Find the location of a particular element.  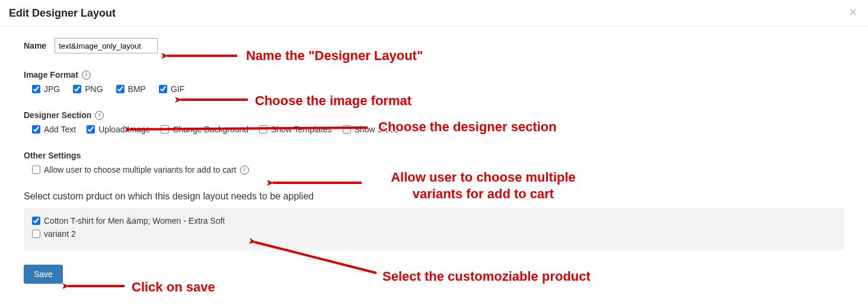

name-row: Name is located at coordinates (434, 46).